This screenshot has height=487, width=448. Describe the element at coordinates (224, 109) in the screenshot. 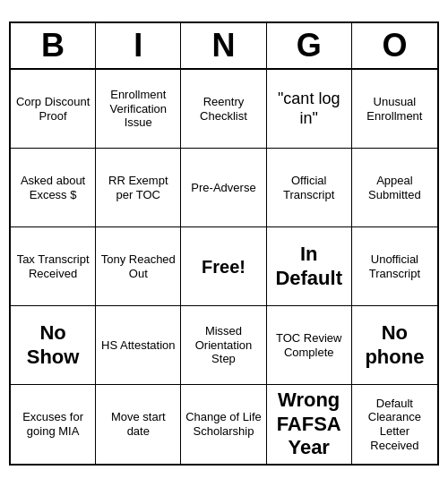

I see `bingo-cell-2: Reentry Checklist` at that location.